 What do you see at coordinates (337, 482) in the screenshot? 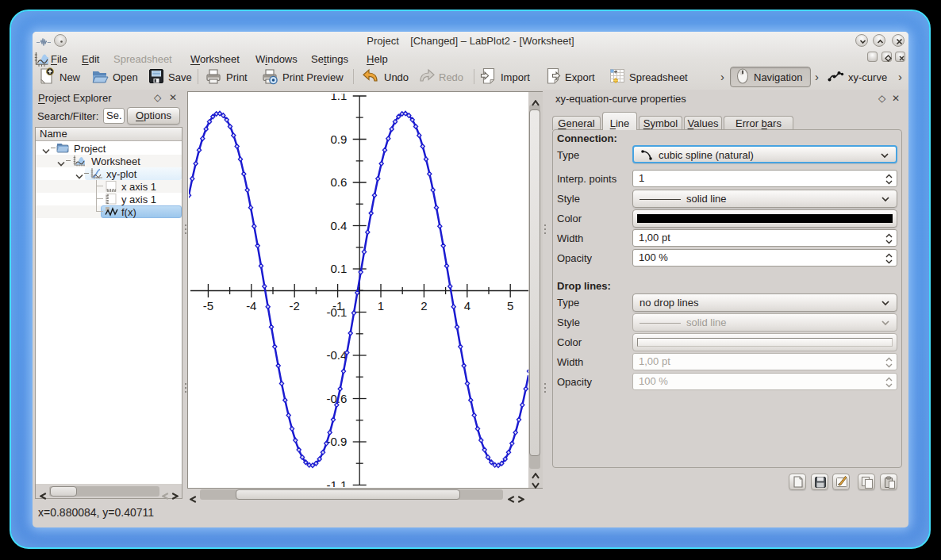
I see `svg-text: -1.1` at bounding box center [337, 482].